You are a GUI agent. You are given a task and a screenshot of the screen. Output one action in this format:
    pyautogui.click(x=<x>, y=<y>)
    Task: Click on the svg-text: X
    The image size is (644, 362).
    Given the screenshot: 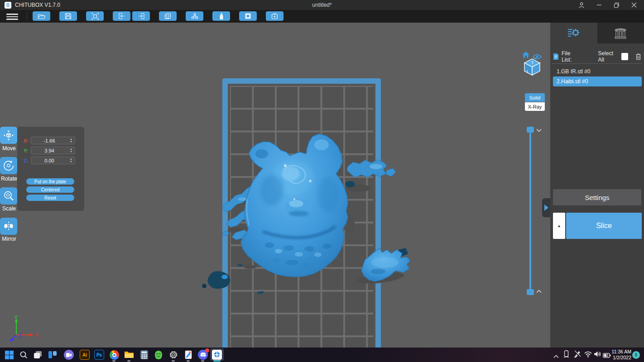 What is the action you would take?
    pyautogui.click(x=37, y=335)
    